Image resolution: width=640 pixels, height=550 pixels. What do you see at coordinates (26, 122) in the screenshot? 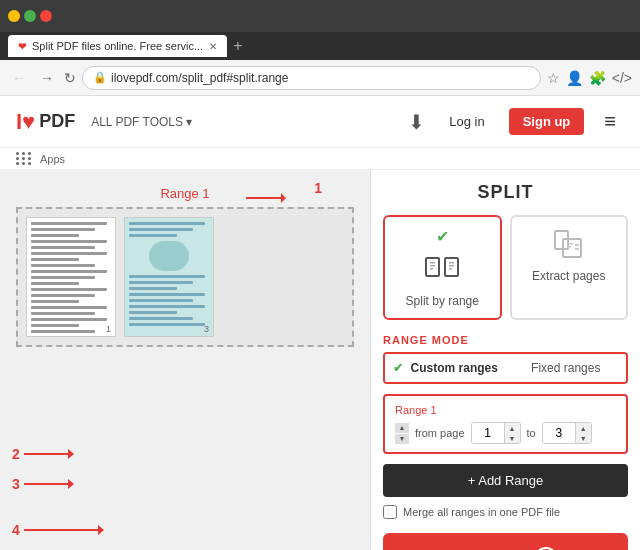
I see `logo-heart: I♥` at bounding box center [26, 122].